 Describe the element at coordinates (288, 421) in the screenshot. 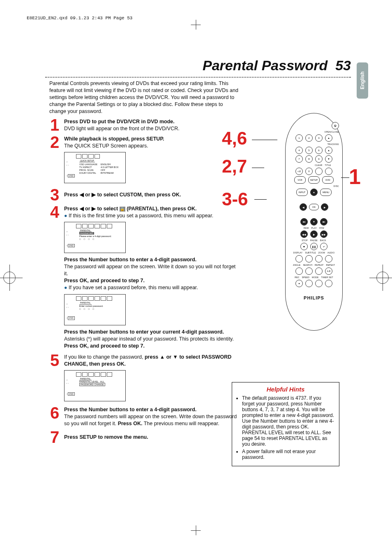

I see `hint-1: The default password is 4737. If you for…` at that location.